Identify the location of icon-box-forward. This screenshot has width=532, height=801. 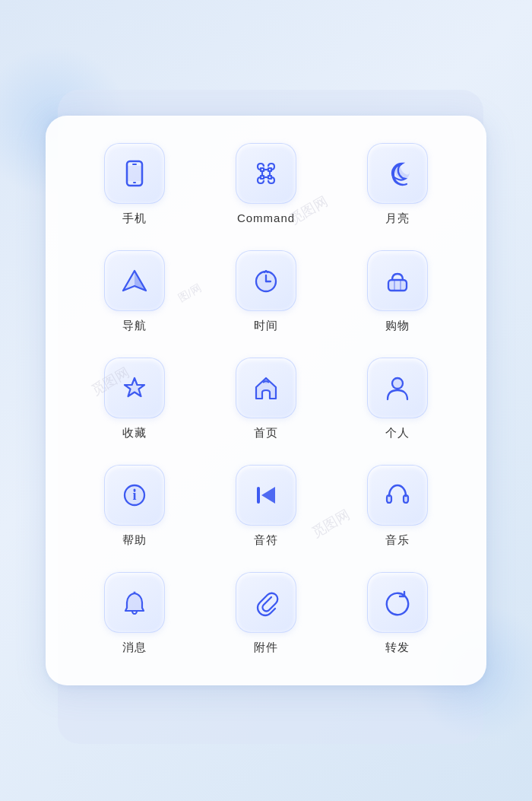
(397, 602).